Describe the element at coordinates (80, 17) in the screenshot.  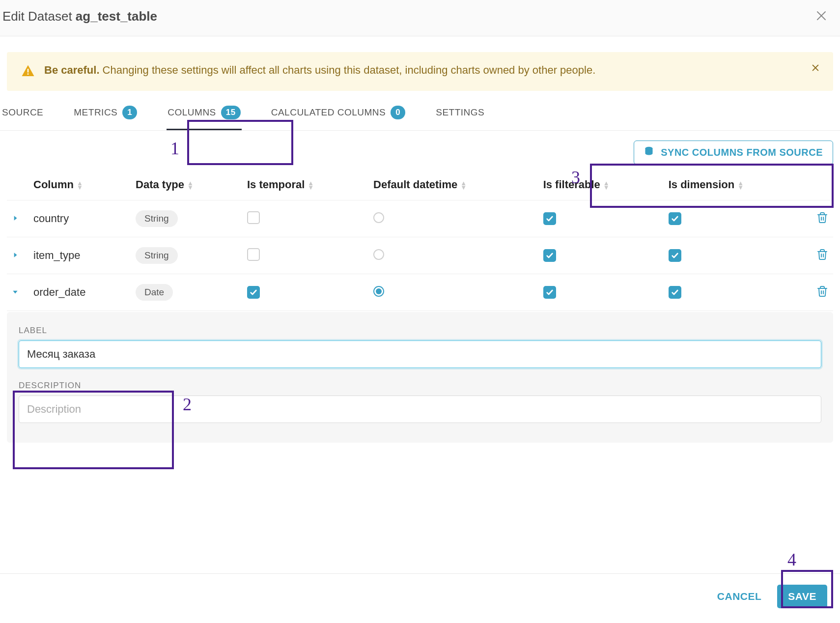
I see `modal-title: Edit Dataset ag_test_table` at that location.